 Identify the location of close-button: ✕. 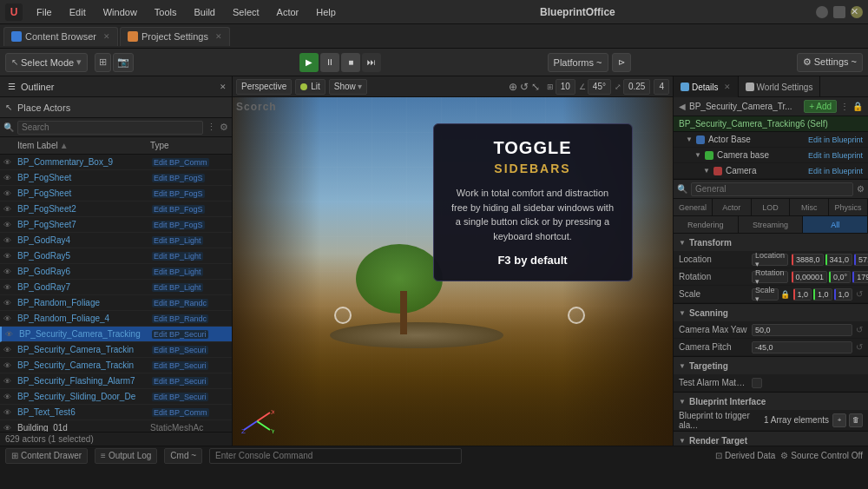
(857, 12).